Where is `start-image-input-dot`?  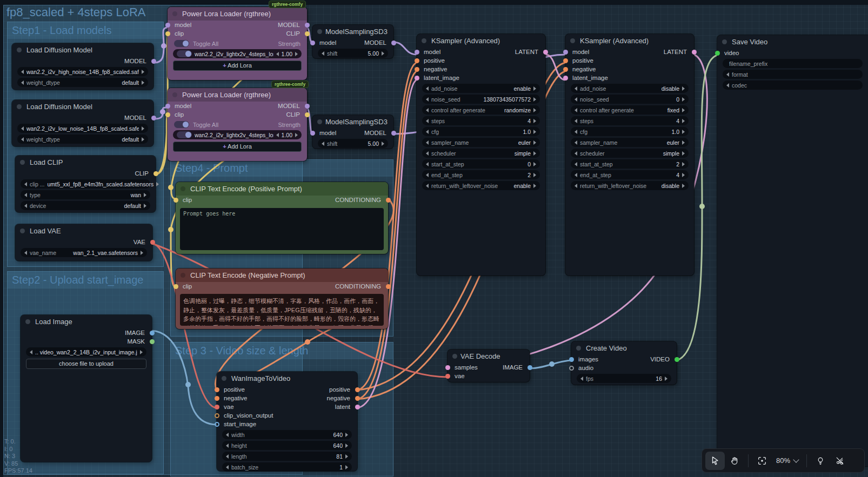
start-image-input-dot is located at coordinates (217, 425).